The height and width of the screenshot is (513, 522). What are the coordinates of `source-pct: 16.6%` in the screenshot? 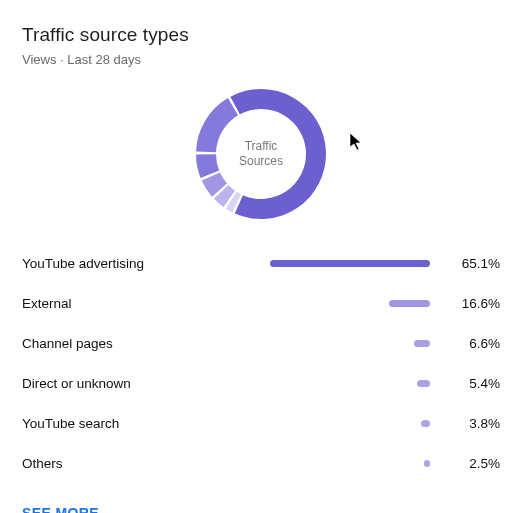 It's located at (472, 304).